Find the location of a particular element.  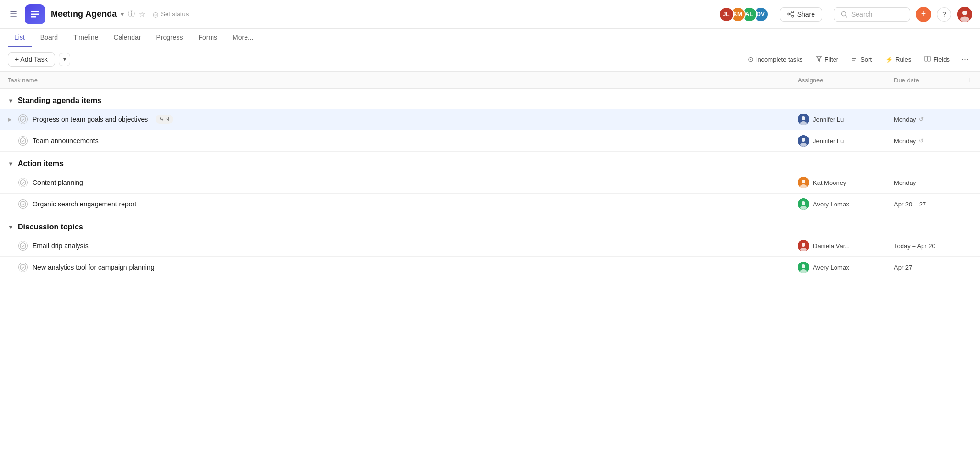

section-title: Action items is located at coordinates (41, 164).